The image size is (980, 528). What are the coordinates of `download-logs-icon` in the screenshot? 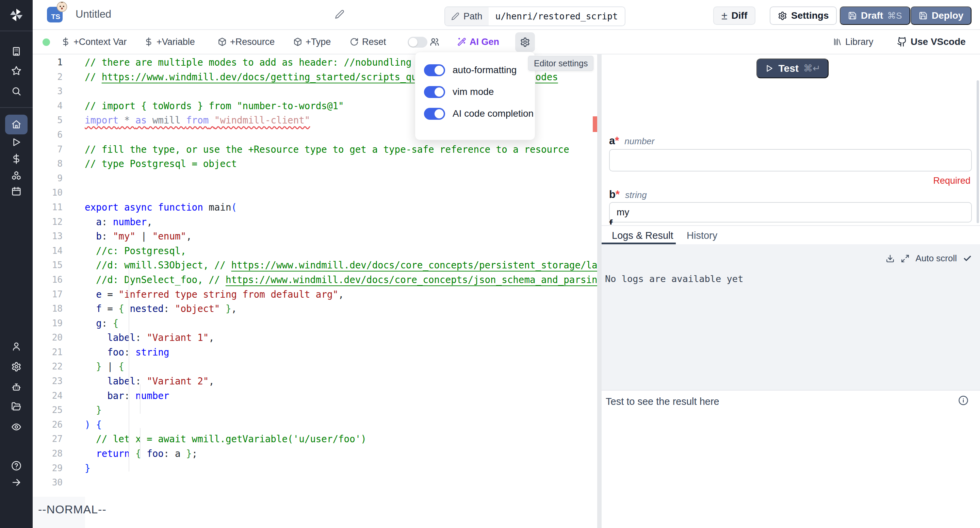 It's located at (890, 259).